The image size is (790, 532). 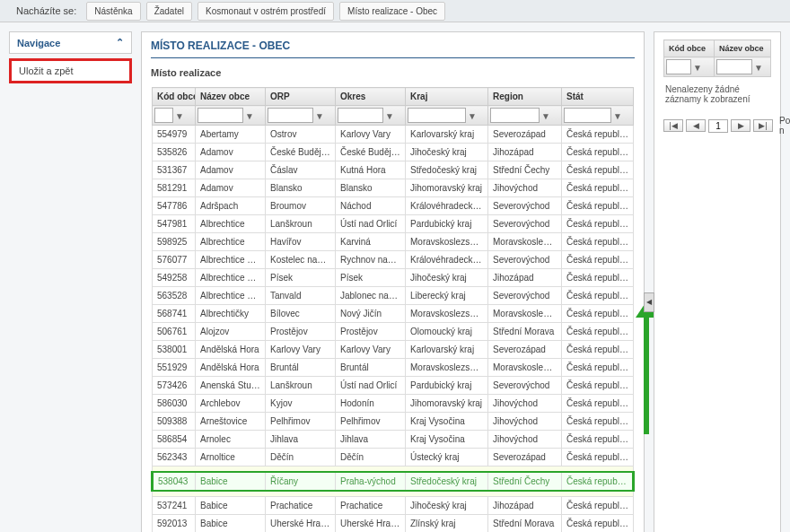 What do you see at coordinates (763, 126) in the screenshot?
I see `pager-last: ▶|` at bounding box center [763, 126].